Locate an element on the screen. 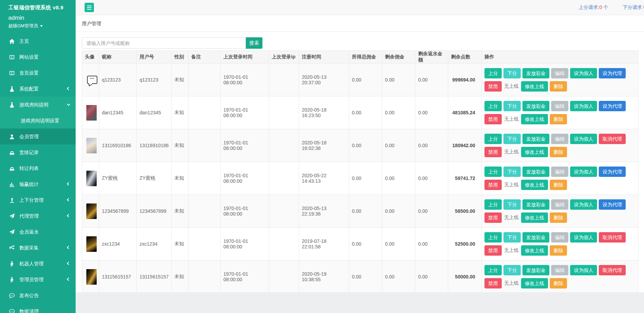 The height and width of the screenshot is (313, 644). sidebar-item-betting-records: 竞猜记录 is located at coordinates (38, 152).